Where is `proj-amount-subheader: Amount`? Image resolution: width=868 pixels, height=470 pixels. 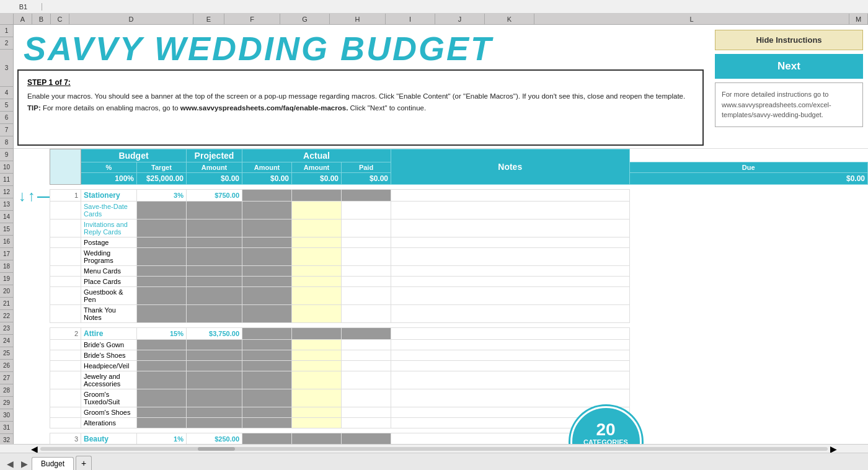 proj-amount-subheader: Amount is located at coordinates (267, 167).